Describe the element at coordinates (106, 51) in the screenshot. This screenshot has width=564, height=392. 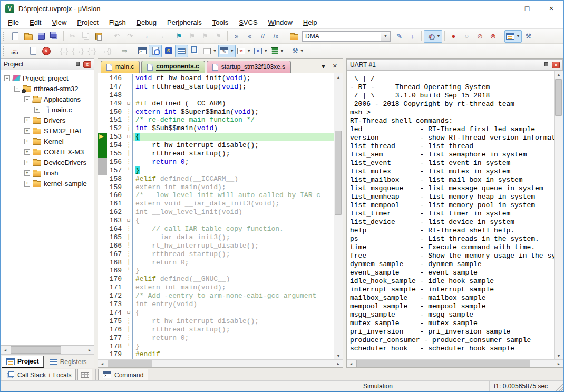
I see `run-to-cursor-button: →{}` at that location.